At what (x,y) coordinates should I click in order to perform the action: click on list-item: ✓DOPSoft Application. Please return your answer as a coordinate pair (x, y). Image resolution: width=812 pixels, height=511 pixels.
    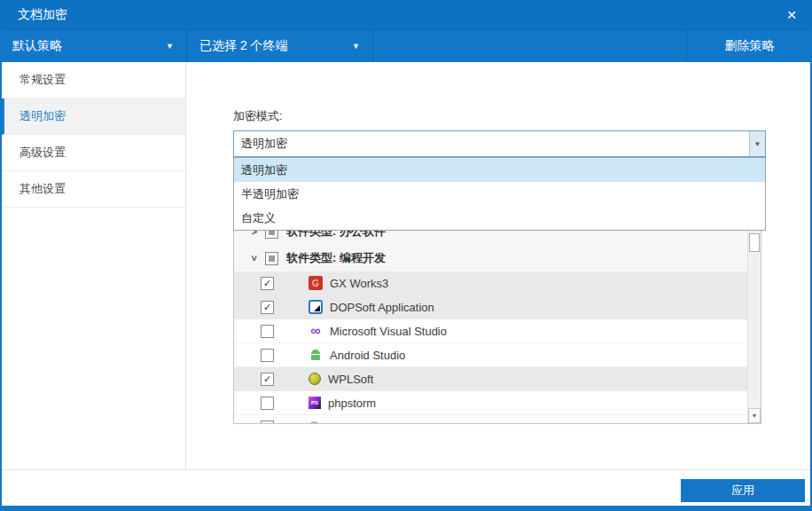
    Looking at the image, I should click on (491, 307).